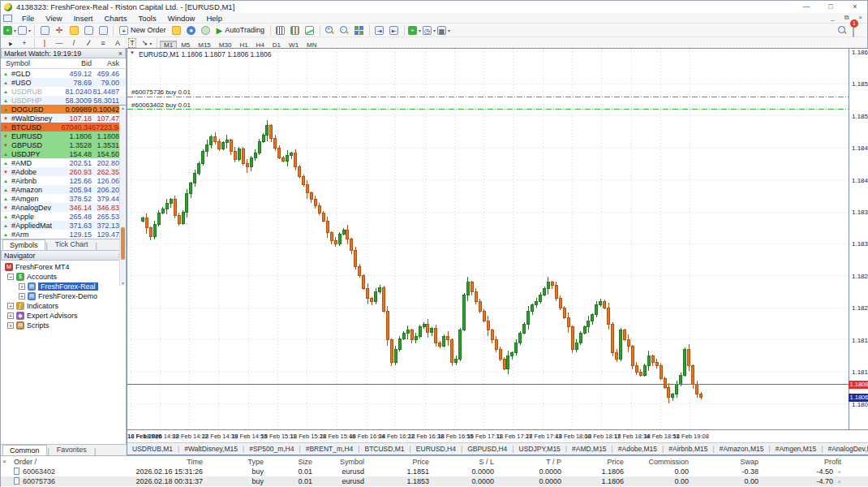 The width and height of the screenshot is (868, 487). I want to click on navigator-root: MFreshForex MT4, so click(63, 267).